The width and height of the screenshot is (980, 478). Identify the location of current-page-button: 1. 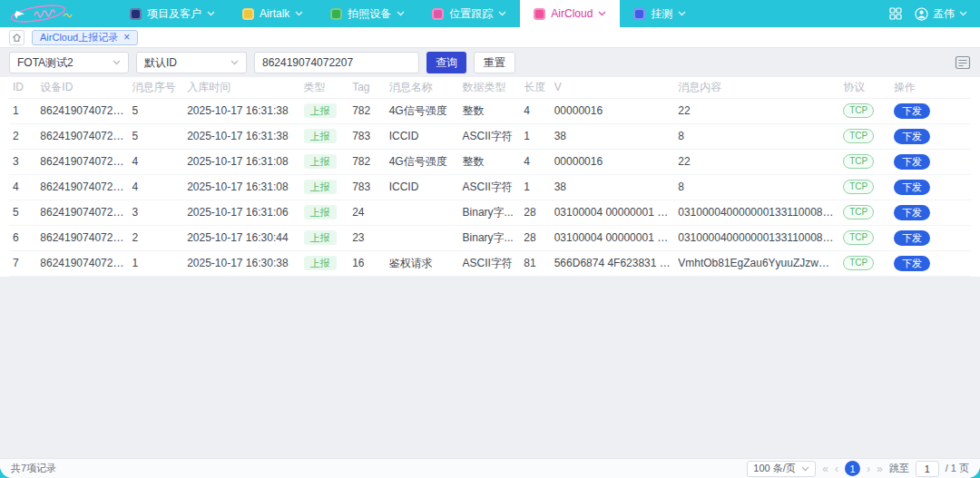
(853, 468).